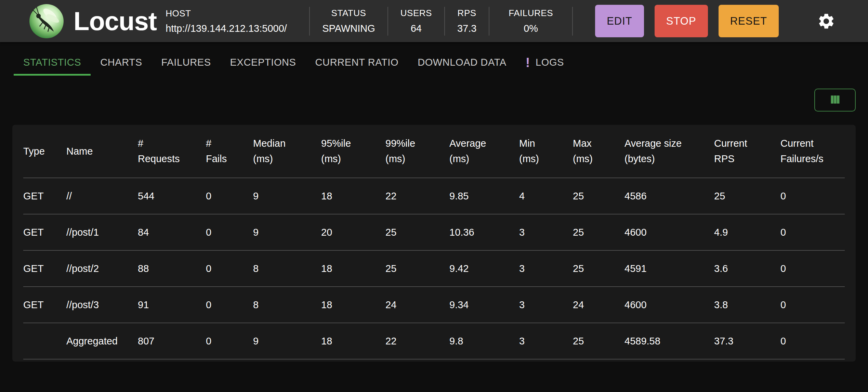  I want to click on divider, so click(573, 21).